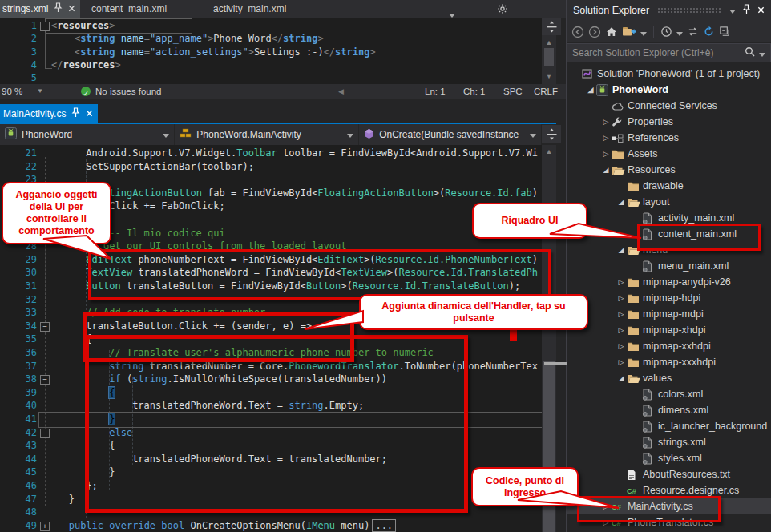  I want to click on zoom-caret-icon: ▼, so click(40, 91).